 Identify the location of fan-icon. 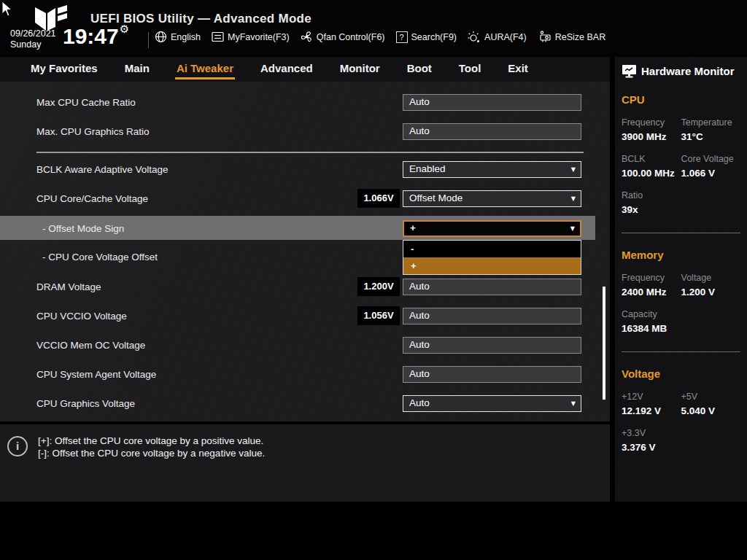
(306, 36).